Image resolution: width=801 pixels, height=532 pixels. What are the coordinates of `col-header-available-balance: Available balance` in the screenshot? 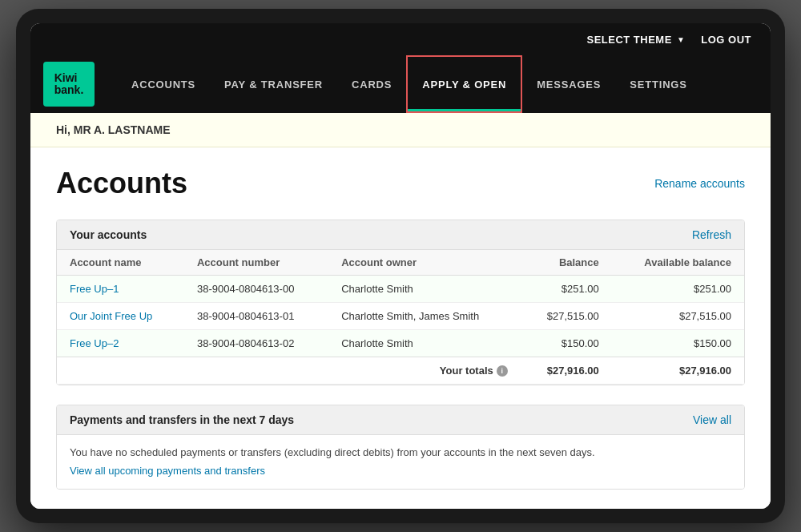 It's located at (678, 263).